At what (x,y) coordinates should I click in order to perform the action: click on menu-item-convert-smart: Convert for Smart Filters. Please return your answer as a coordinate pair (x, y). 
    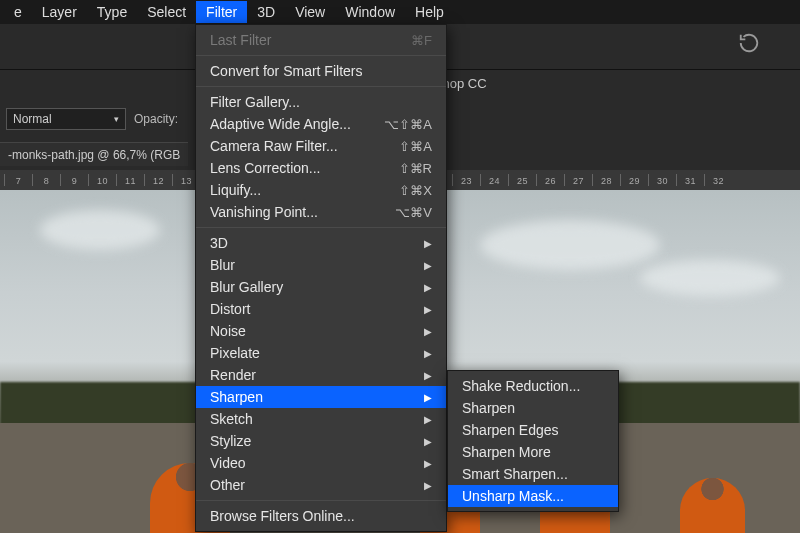
    Looking at the image, I should click on (321, 71).